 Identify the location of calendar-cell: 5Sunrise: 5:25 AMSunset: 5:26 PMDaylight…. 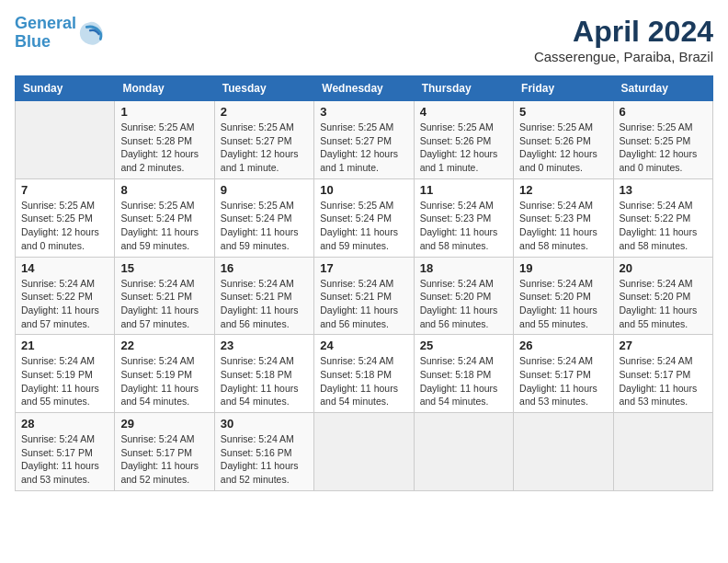
(563, 140).